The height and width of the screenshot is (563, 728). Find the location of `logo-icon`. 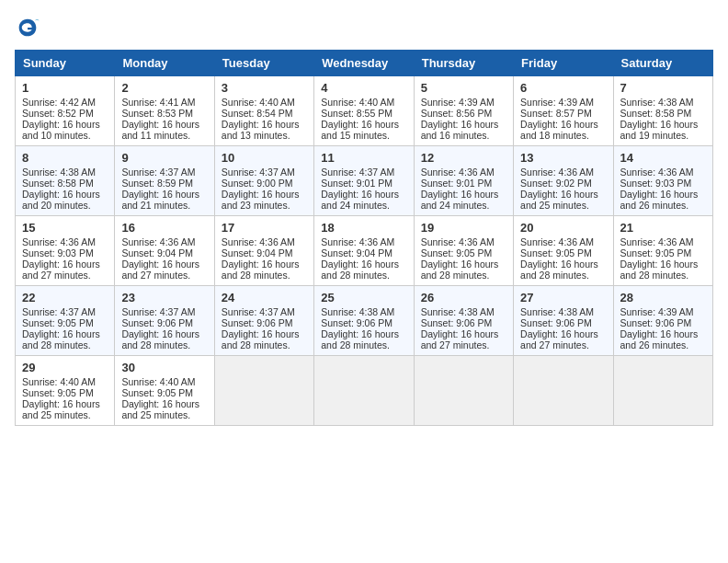

logo-icon is located at coordinates (28, 28).